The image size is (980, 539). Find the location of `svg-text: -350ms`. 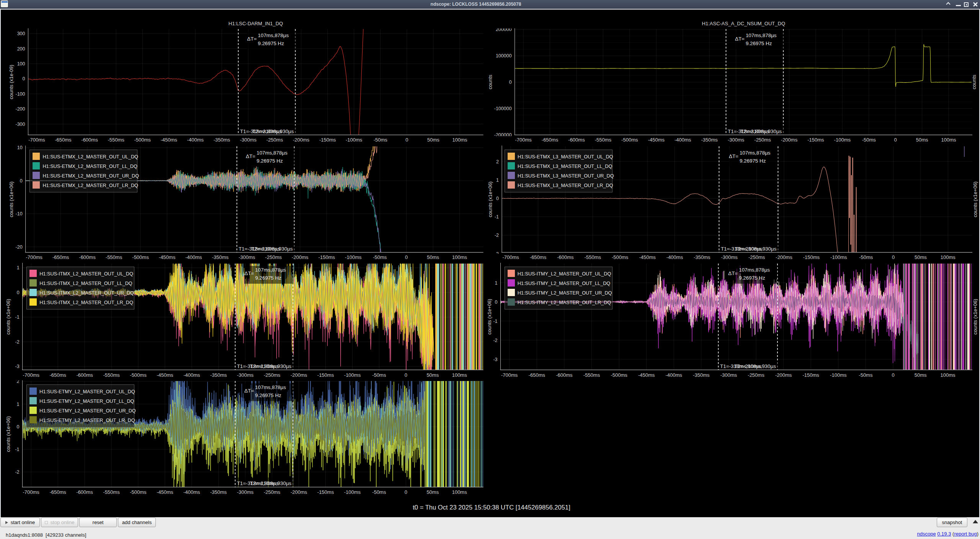

svg-text: -350ms is located at coordinates (219, 492).